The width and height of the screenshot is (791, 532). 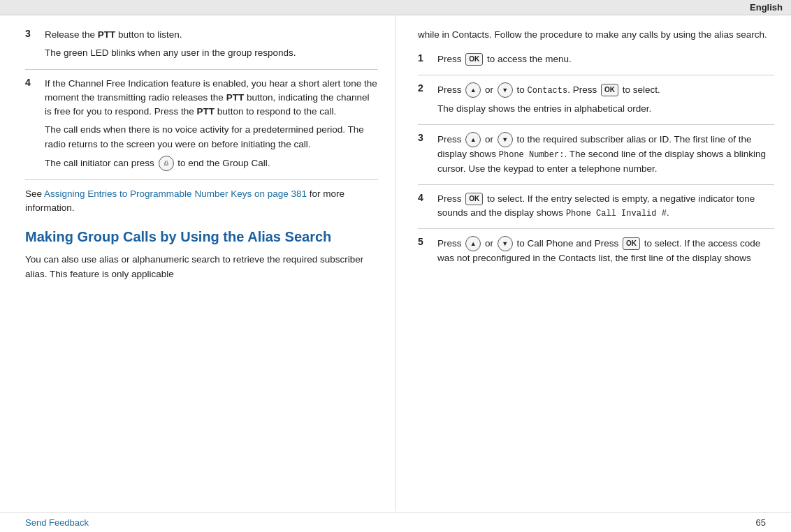 What do you see at coordinates (148, 35) in the screenshot?
I see `step3-p1-rest: button to listen.` at bounding box center [148, 35].